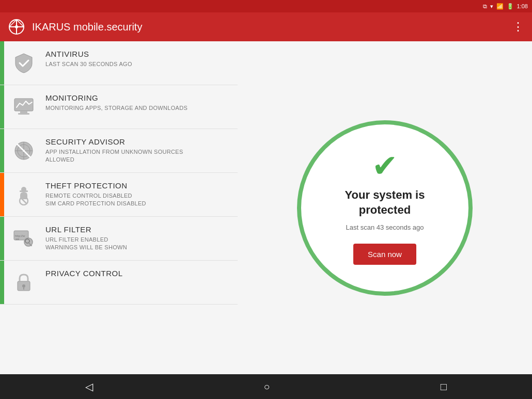 This screenshot has width=532, height=399. Describe the element at coordinates (267, 387) in the screenshot. I see `home-button: ○` at that location.